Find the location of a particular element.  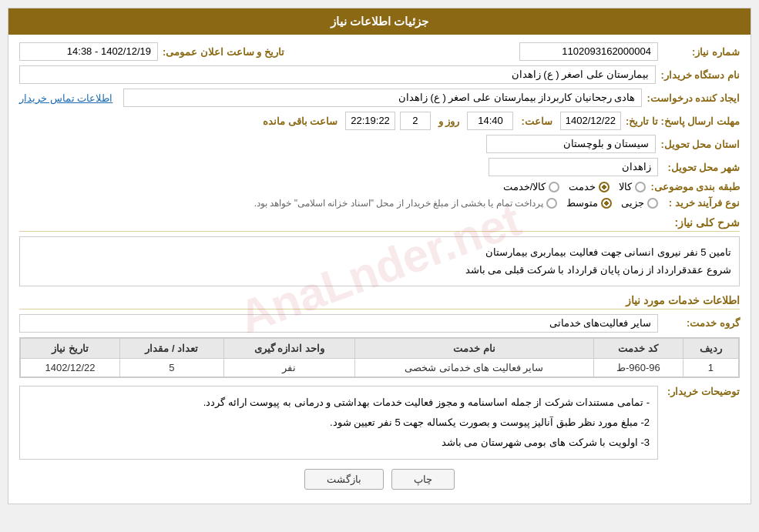

contact-link: اطلاعات تماس خریدار is located at coordinates (66, 99).